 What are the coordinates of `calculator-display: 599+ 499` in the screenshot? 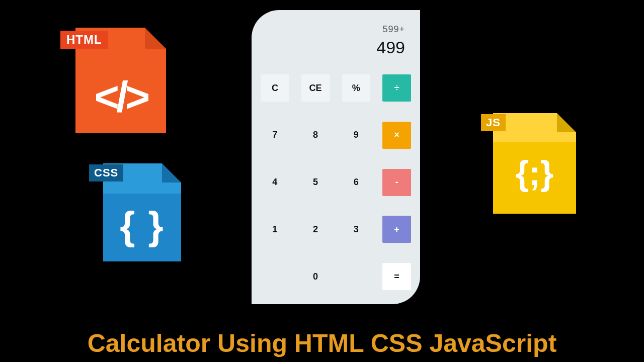 It's located at (336, 40).